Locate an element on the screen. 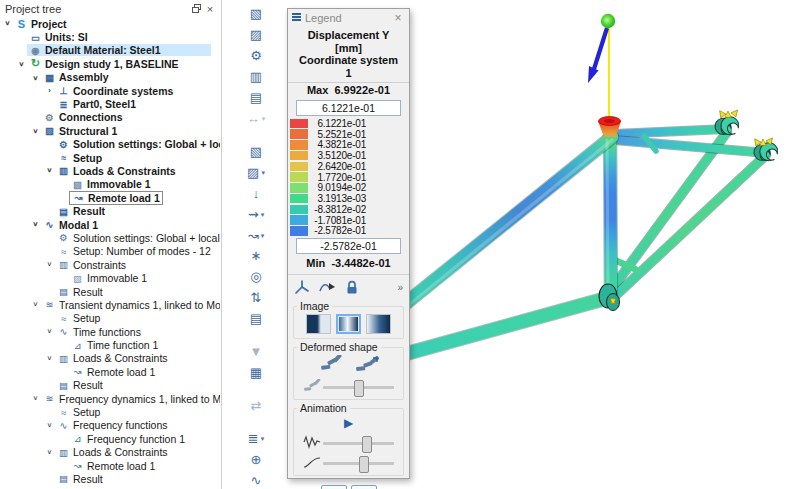  legend-close-icon: × is located at coordinates (398, 18).